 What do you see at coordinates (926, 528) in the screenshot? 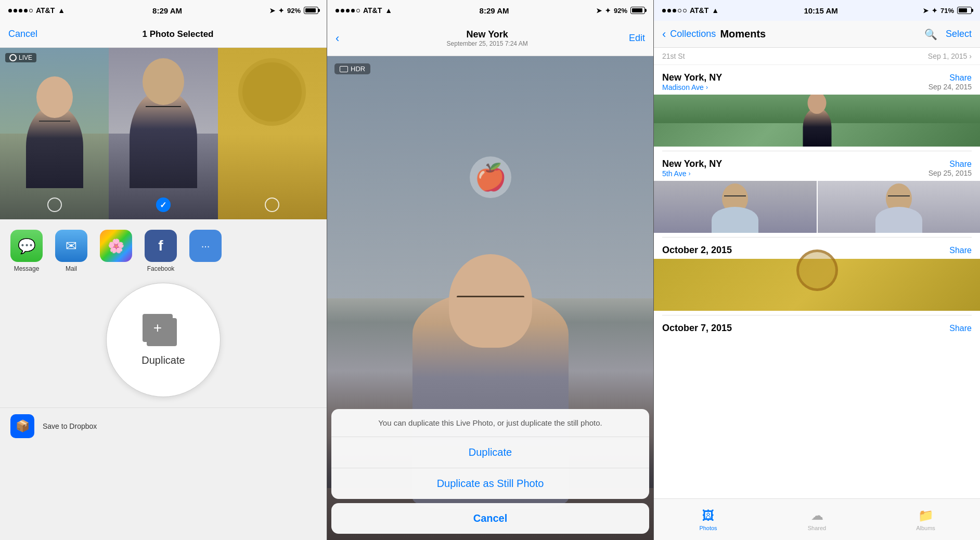
I see `albums-tab-label: Albums` at bounding box center [926, 528].